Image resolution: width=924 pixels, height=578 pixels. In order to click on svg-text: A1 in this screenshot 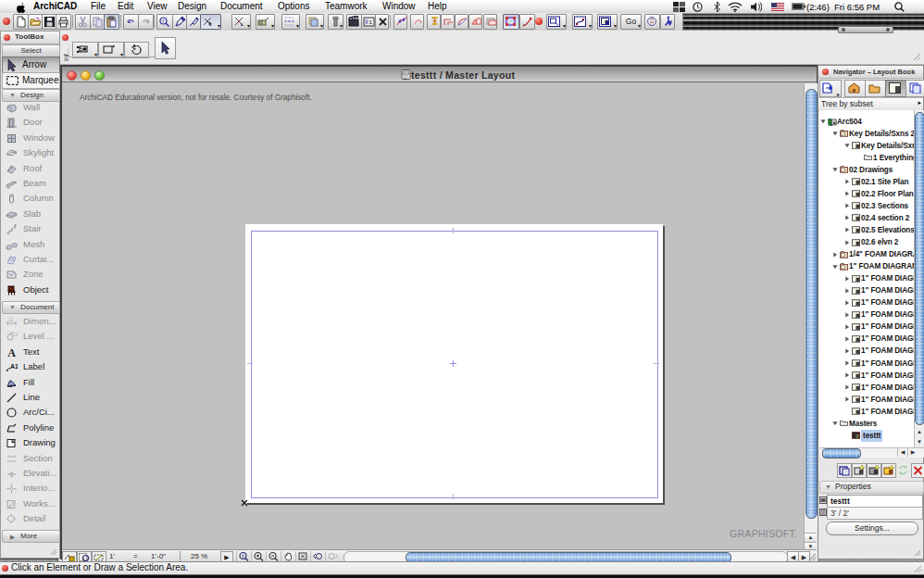, I will do `click(14, 367)`.